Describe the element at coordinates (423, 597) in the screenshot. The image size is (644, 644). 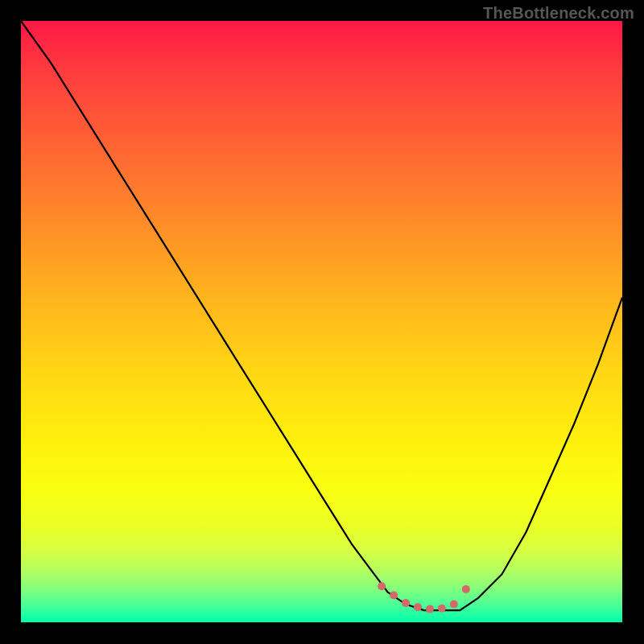
I see `marker-group` at that location.